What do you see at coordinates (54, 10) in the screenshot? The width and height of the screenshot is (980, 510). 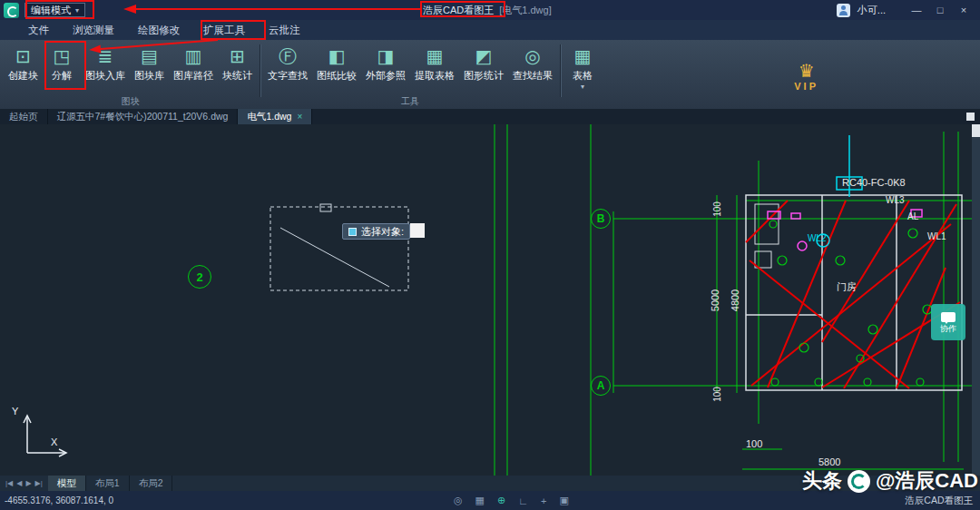 I see `edit-mode-dropdown: 编辑模式 ▾` at bounding box center [54, 10].